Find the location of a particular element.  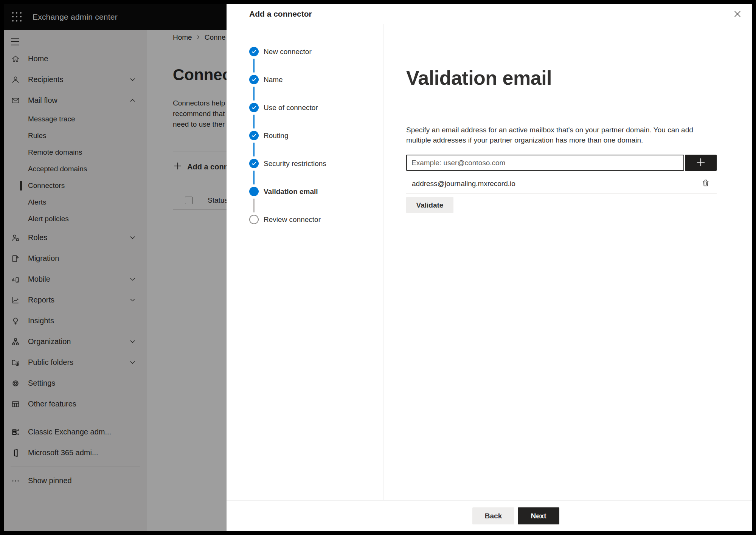

trash-icon is located at coordinates (706, 184).